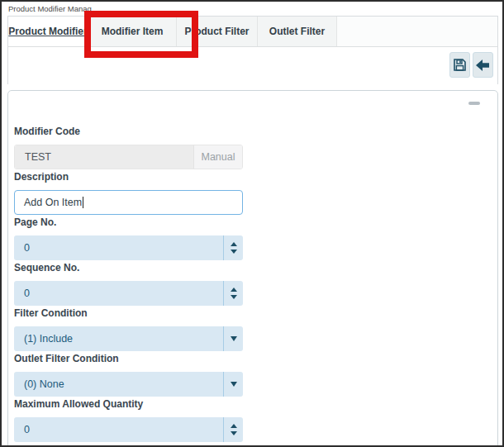 This screenshot has width=504, height=447. What do you see at coordinates (256, 268) in the screenshot?
I see `sequence-no-label: Sequence No.` at bounding box center [256, 268].